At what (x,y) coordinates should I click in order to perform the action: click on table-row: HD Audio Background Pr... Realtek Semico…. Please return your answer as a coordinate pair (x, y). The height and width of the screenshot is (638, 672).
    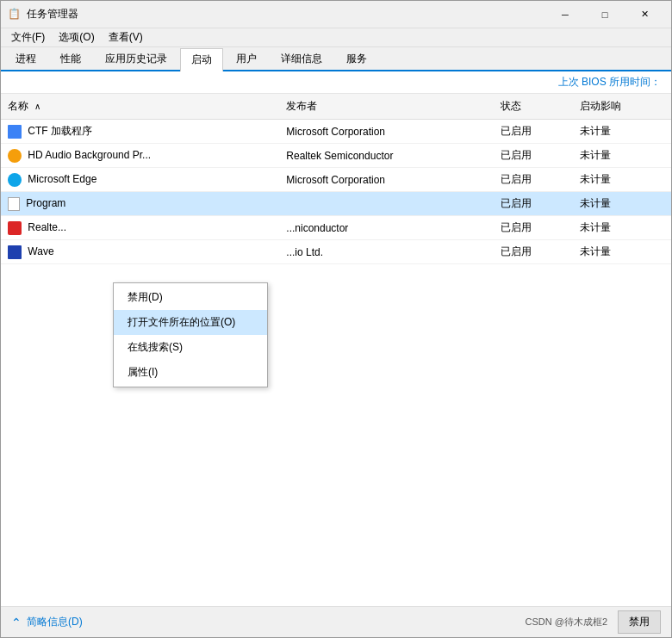
    Looking at the image, I should click on (336, 156).